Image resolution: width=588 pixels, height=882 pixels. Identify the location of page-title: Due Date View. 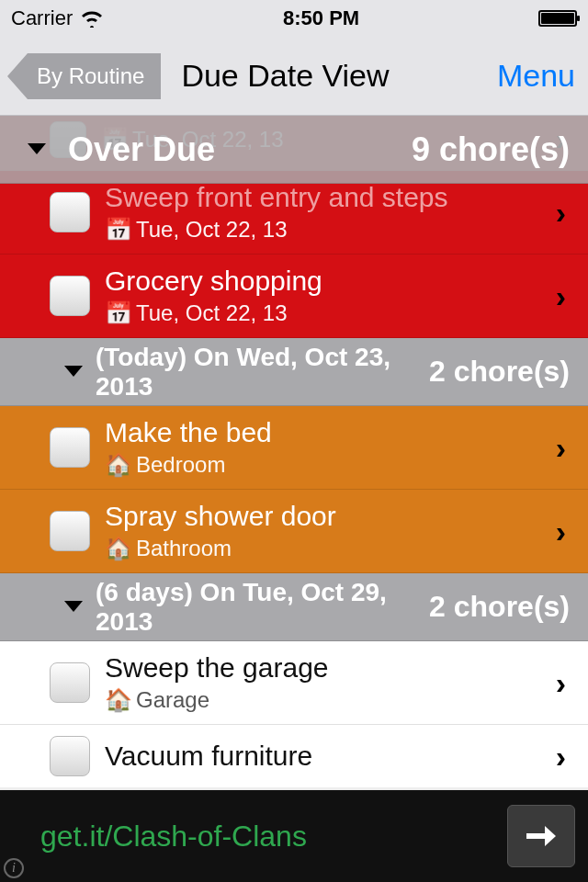
(329, 75).